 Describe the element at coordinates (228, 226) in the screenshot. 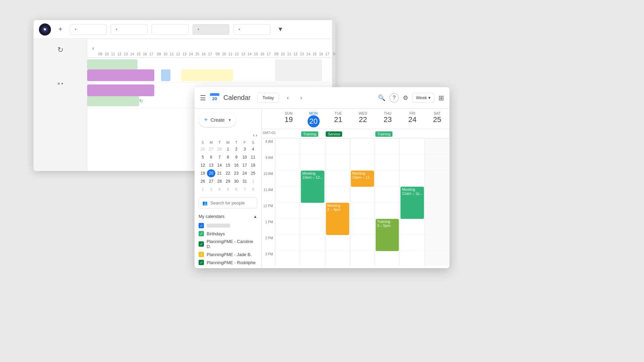

I see `calendar-item-personal: ✓` at that location.